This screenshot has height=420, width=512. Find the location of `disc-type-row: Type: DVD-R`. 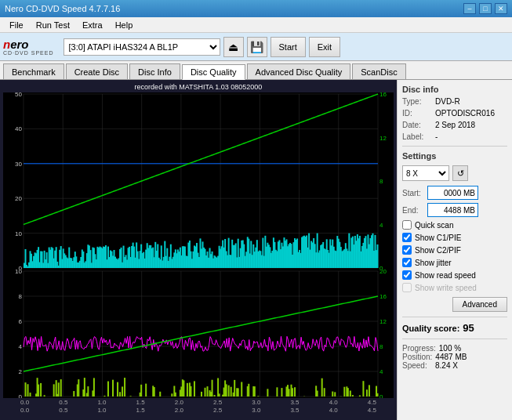

disc-type-row: Type: DVD-R is located at coordinates (455, 102).